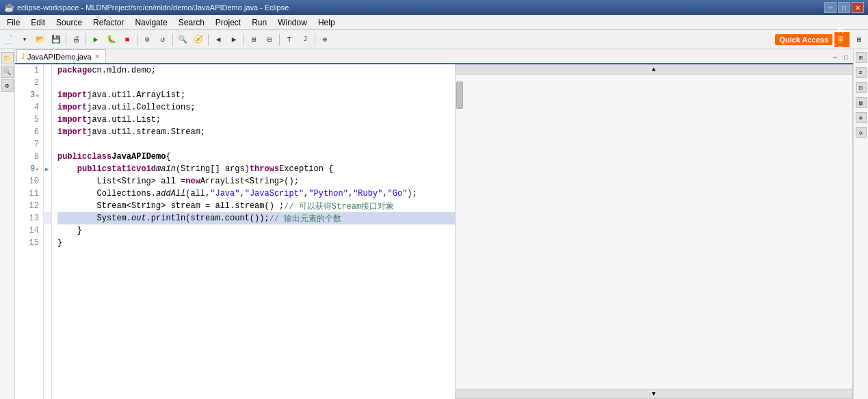 This screenshot has height=399, width=868. I want to click on app-icon: ☕, so click(10, 8).